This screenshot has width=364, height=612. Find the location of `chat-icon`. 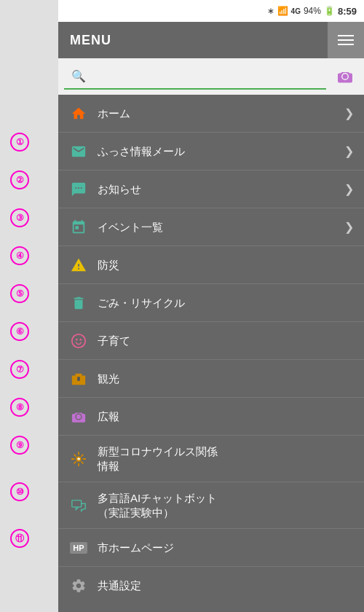

chat-icon is located at coordinates (79, 189).